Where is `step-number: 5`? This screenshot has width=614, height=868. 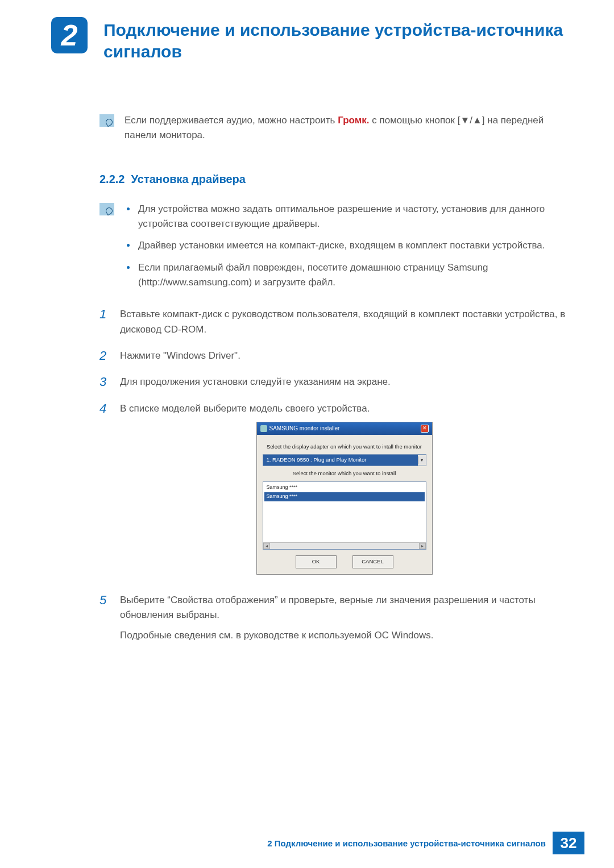
step-number: 5 is located at coordinates (104, 600).